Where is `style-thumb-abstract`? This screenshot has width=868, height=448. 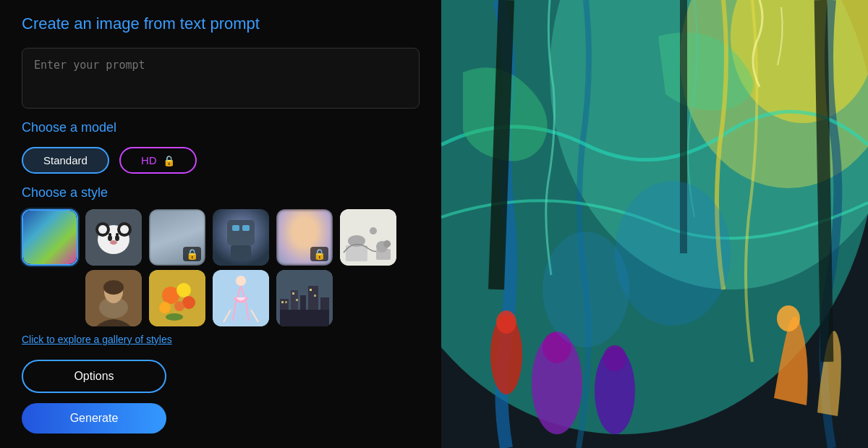
style-thumb-abstract is located at coordinates (50, 237).